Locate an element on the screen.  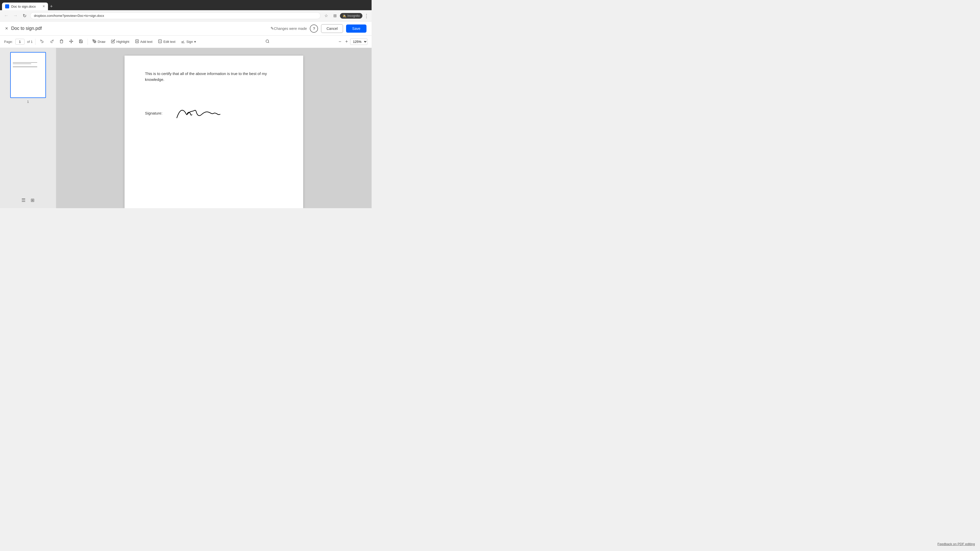
tab-bar: Doc to sign.docx × + is located at coordinates (186, 5).